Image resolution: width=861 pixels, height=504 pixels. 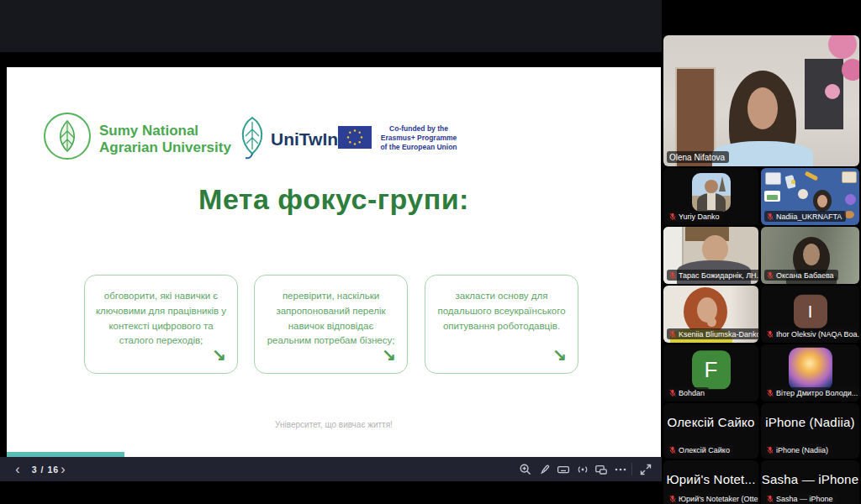 What do you see at coordinates (711, 314) in the screenshot?
I see `video-tile-kseniia: Kseniia Bliumska-Danko...` at bounding box center [711, 314].